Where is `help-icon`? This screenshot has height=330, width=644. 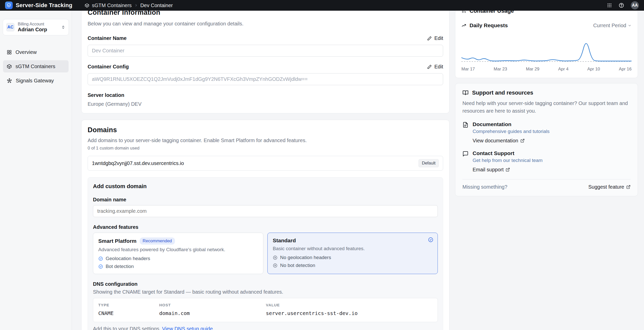
help-icon is located at coordinates (621, 5).